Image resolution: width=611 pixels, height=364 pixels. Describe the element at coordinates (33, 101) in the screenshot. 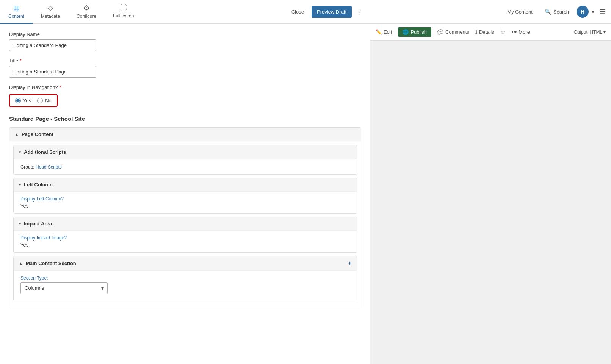

I see `nav-display-options-box: Yes No` at that location.